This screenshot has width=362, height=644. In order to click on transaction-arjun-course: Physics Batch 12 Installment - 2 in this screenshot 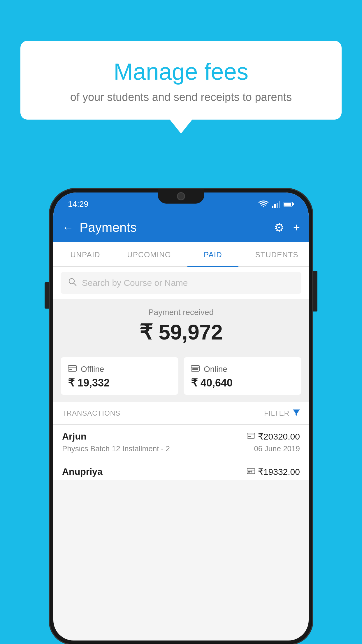, I will do `click(116, 449)`.